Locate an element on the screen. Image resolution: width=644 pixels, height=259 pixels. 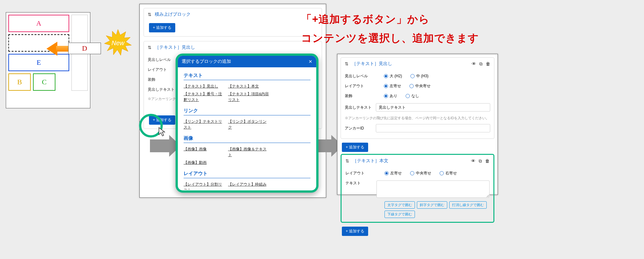
instruction-headline: 「+追加するボタン」から コンテンツを選択し、追加できます is located at coordinates (400, 29).